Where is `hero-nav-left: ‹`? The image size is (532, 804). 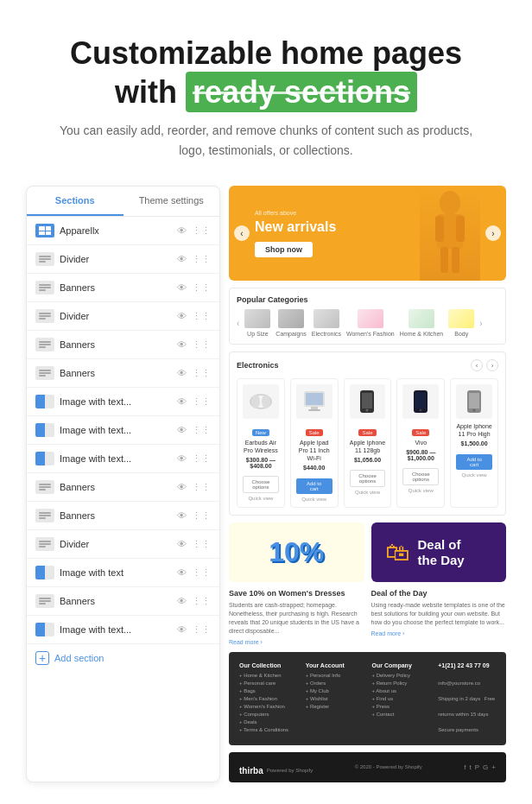
hero-nav-left: ‹ is located at coordinates (242, 233).